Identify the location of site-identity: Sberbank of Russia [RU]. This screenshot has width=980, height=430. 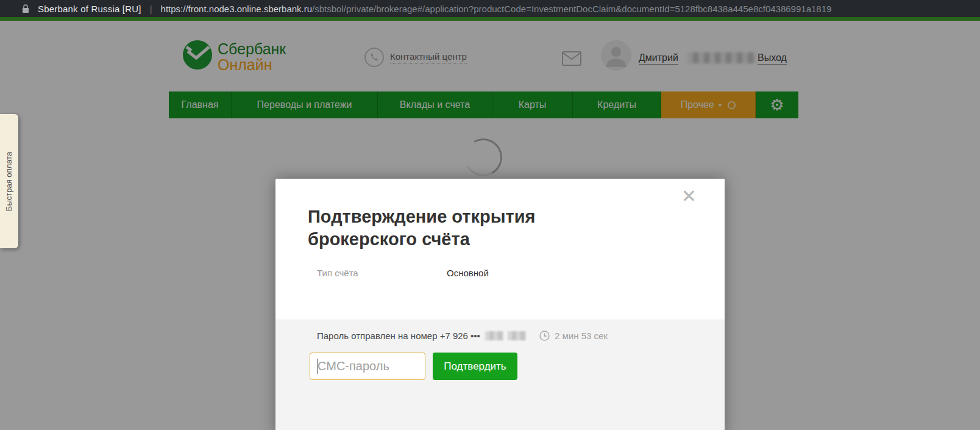
(90, 9).